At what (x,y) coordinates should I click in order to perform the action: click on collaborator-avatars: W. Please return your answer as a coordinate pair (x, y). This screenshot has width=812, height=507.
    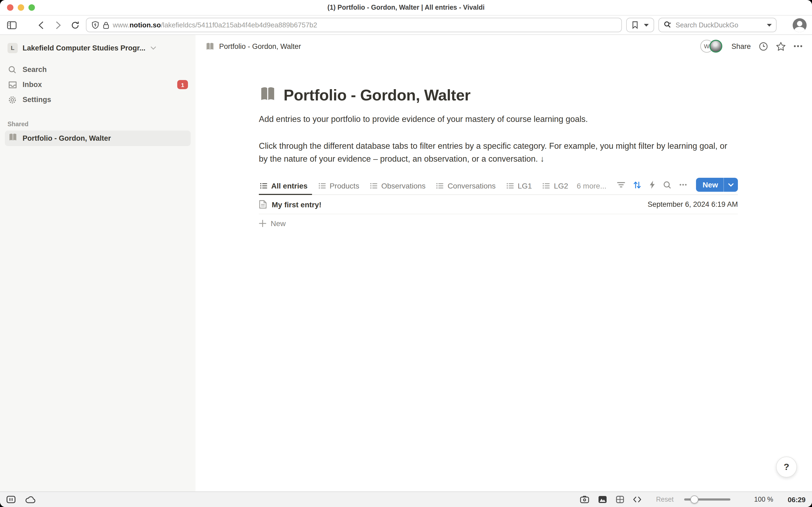
    Looking at the image, I should click on (711, 46).